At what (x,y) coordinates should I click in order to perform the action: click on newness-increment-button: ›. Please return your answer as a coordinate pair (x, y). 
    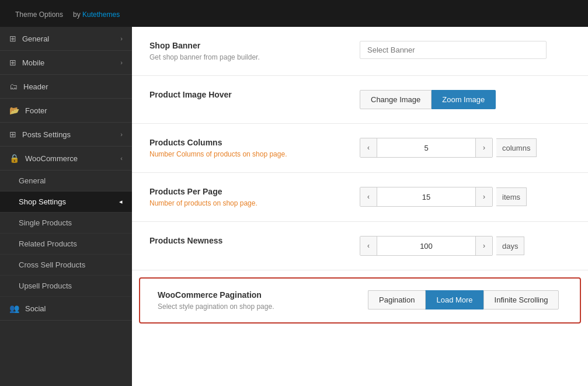
    Looking at the image, I should click on (484, 246).